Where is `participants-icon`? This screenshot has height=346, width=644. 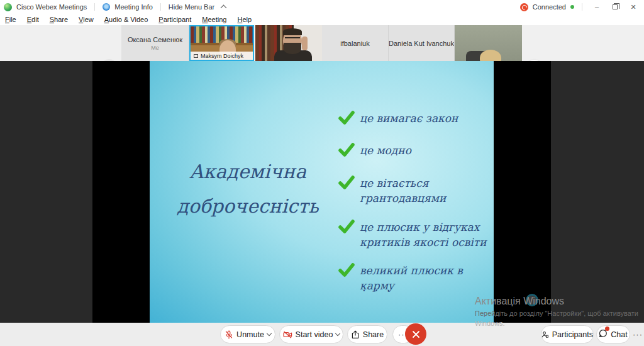 participants-icon is located at coordinates (545, 335).